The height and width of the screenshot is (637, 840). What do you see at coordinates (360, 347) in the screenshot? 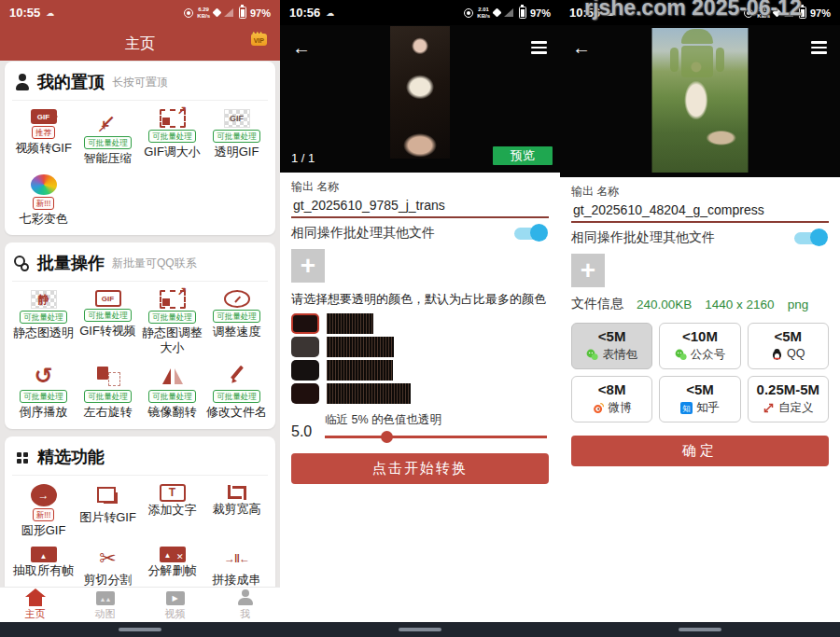
I see `color-frequency-bar` at bounding box center [360, 347].